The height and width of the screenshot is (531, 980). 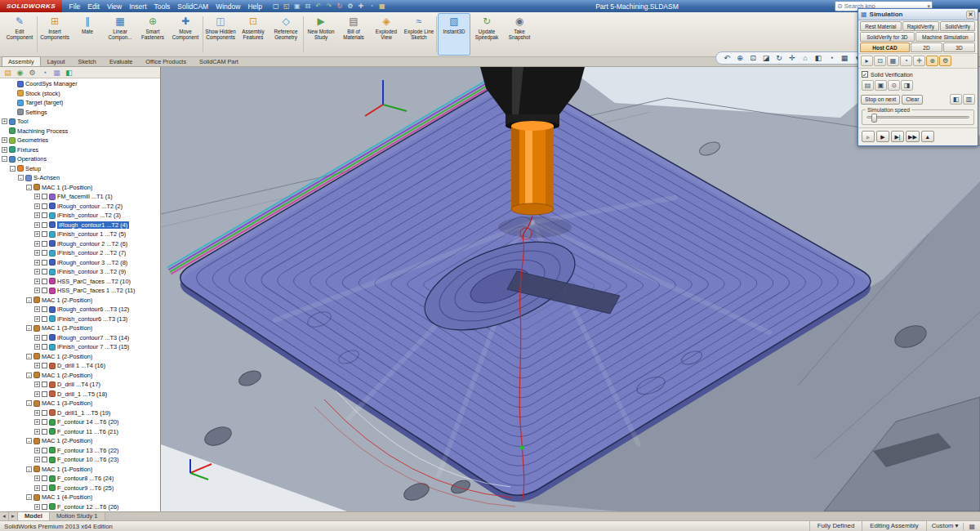 What do you see at coordinates (371, 7) in the screenshot?
I see `sketch-icon: ◔` at bounding box center [371, 7].